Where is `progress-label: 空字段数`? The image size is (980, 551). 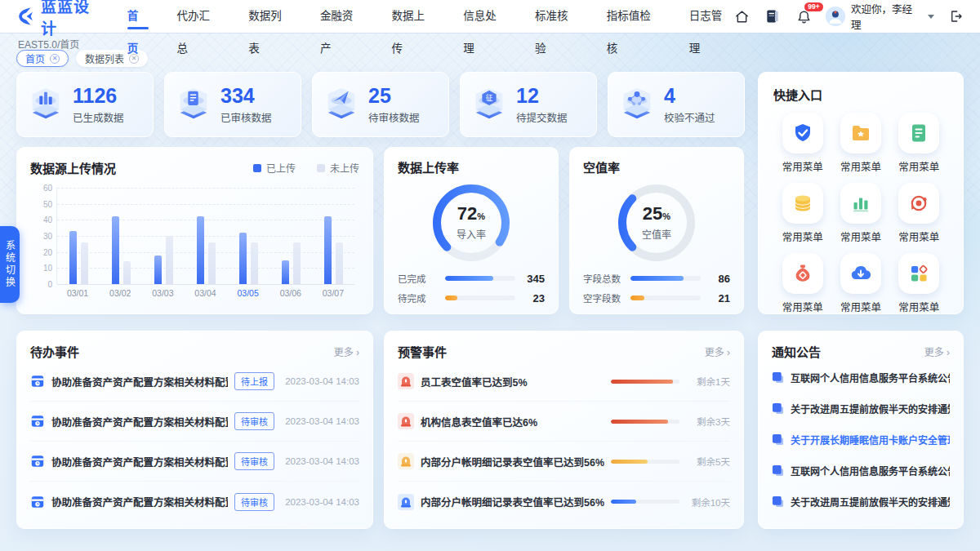 progress-label: 空字段数 is located at coordinates (604, 298).